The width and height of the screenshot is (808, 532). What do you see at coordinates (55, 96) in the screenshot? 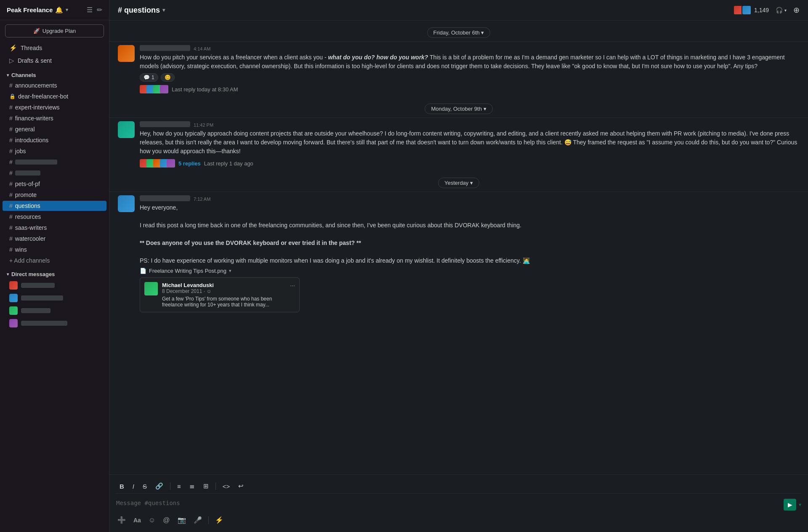
I see `channel-item-dear-freelancer-bot: 🔒 dear-freelancer-bot` at bounding box center [55, 96].